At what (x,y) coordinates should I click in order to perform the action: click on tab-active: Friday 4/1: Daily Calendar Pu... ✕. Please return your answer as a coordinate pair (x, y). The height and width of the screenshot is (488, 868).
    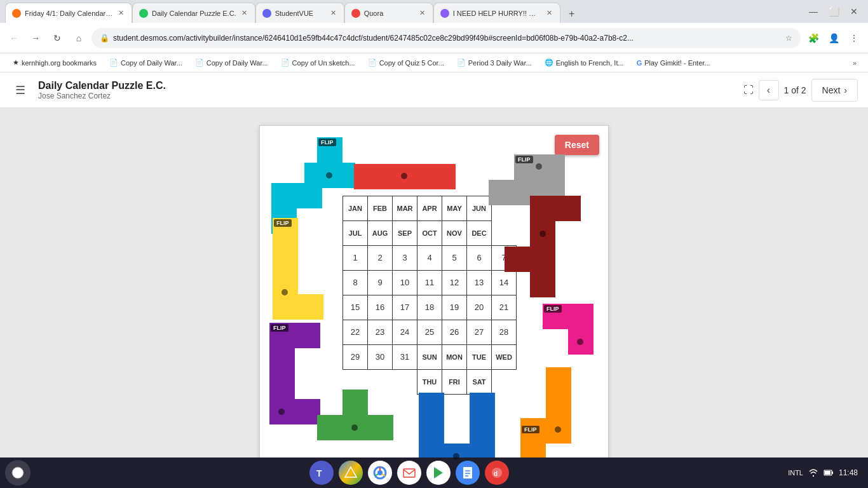
    Looking at the image, I should click on (69, 13).